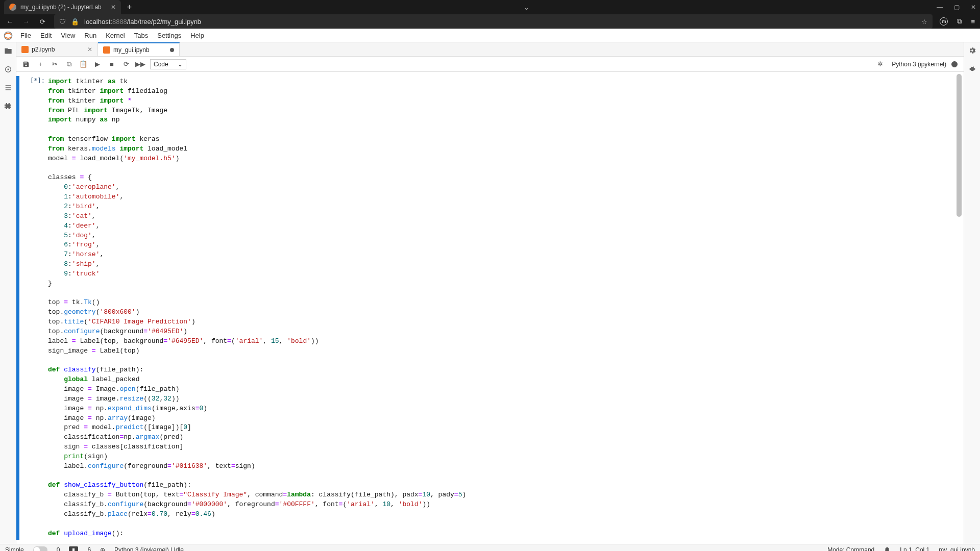 The height and width of the screenshot is (551, 980). What do you see at coordinates (8, 69) in the screenshot?
I see `running-kernels-icon` at bounding box center [8, 69].